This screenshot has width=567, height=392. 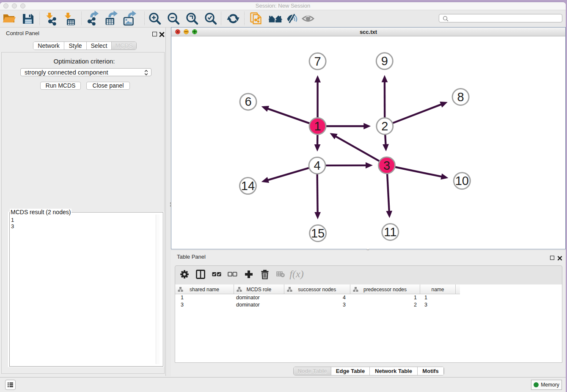 I want to click on svg-text: 7, so click(x=318, y=61).